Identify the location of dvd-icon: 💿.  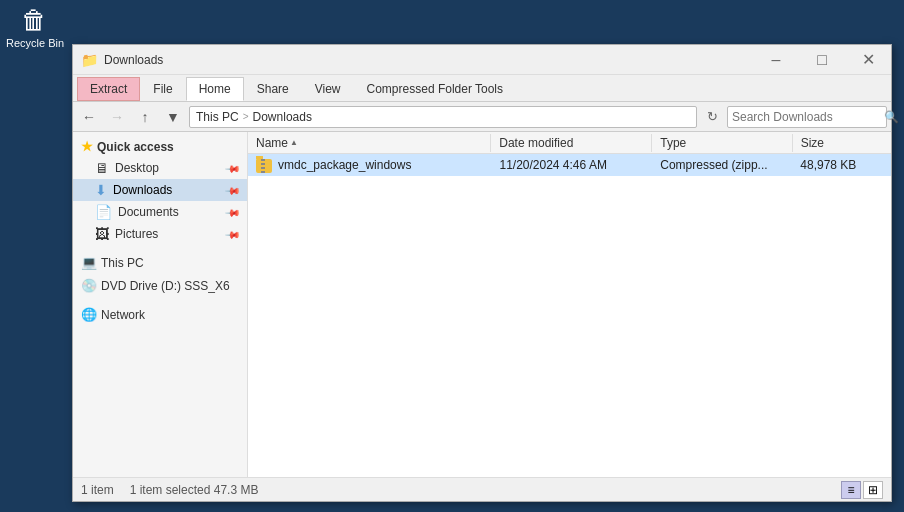
(89, 286).